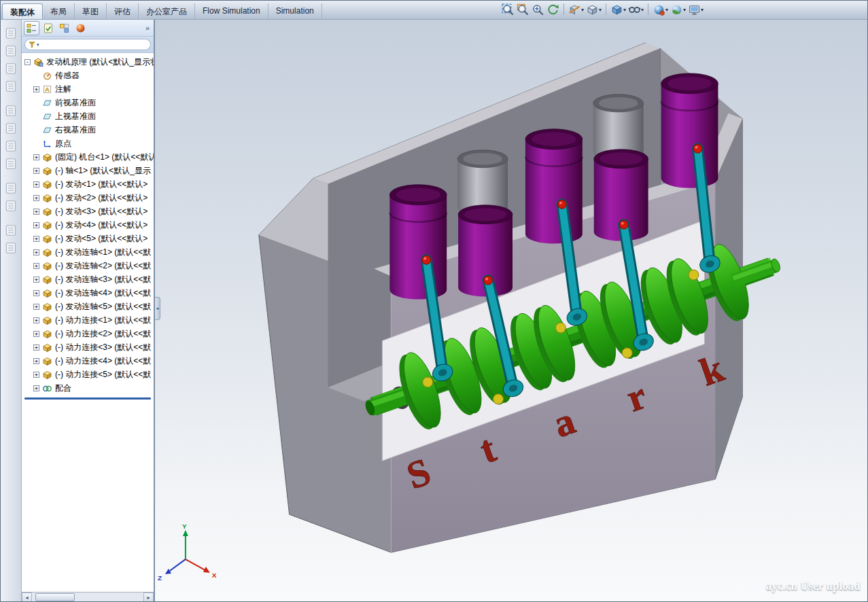  Describe the element at coordinates (88, 211) in the screenshot. I see `tree-item-12: +(-) 发动<3> (默认<<默认>` at that location.